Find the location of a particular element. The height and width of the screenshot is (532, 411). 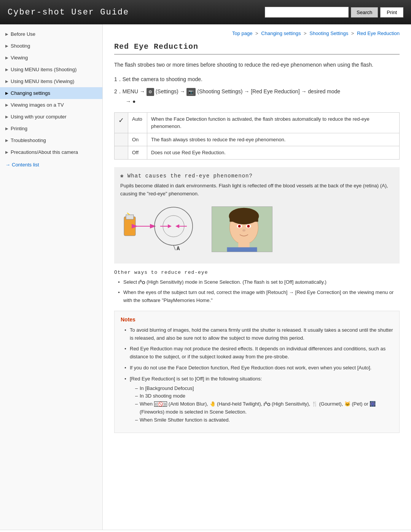

sidebar-item-before-use: ▶ Before Use is located at coordinates (51, 34).